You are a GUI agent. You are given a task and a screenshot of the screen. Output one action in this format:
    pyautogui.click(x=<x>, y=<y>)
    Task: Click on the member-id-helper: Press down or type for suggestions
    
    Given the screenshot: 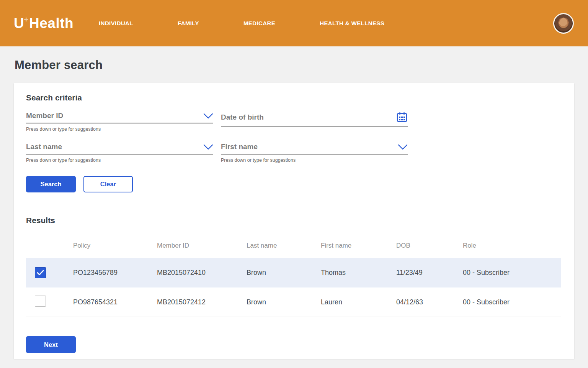 What is the action you would take?
    pyautogui.click(x=119, y=129)
    